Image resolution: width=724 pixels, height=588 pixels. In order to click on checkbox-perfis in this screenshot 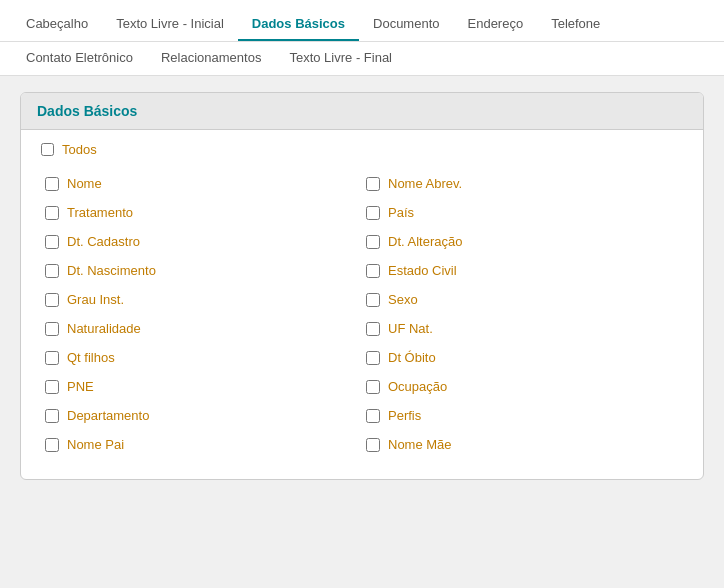, I will do `click(373, 416)`.